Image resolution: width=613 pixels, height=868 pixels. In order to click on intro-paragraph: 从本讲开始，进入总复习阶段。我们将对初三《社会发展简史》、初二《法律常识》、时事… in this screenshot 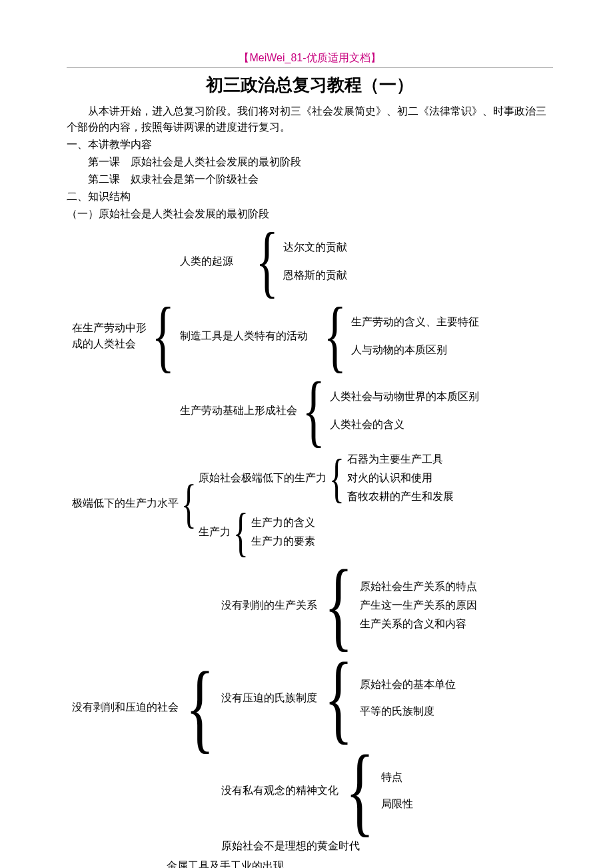, I will do `click(310, 119)`.